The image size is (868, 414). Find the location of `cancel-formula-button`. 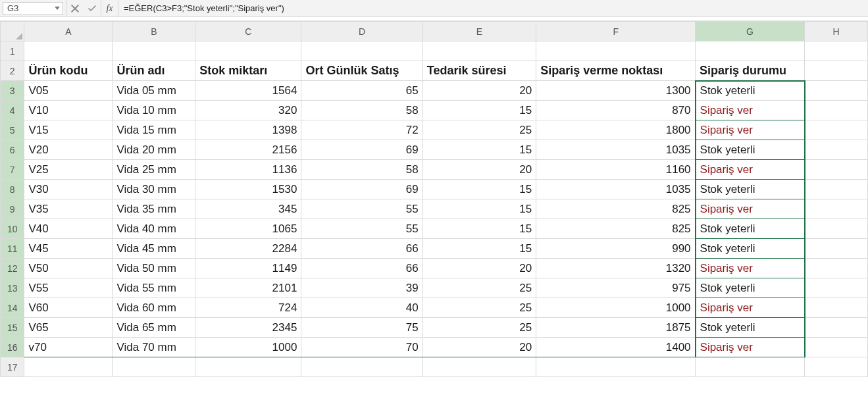

cancel-formula-button is located at coordinates (75, 8).